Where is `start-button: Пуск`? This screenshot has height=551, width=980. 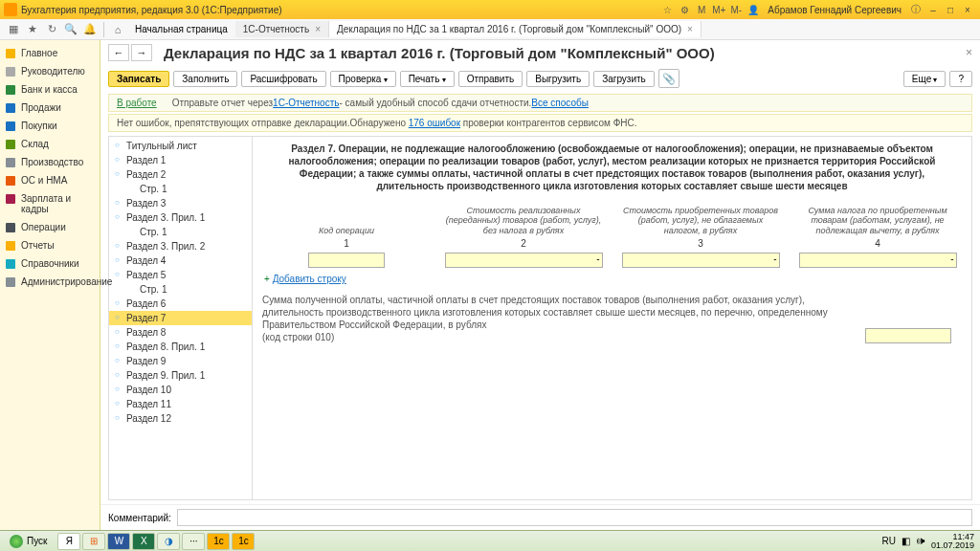 start-button: Пуск is located at coordinates (29, 541).